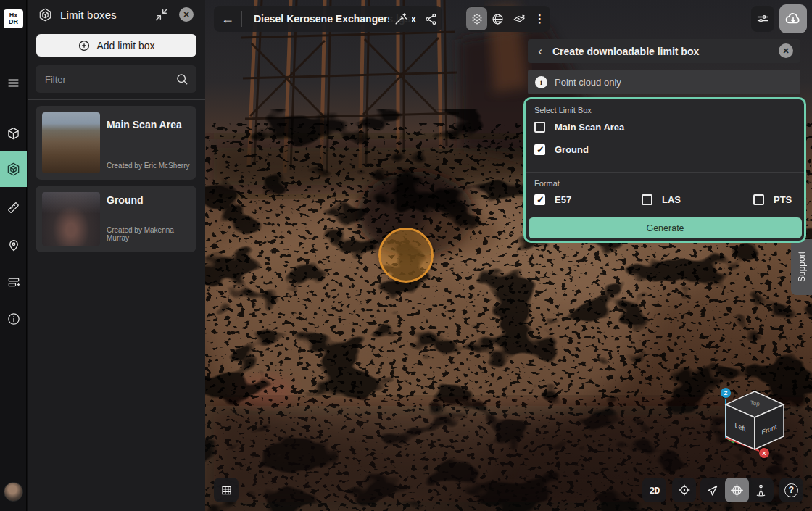 The image size is (812, 511). What do you see at coordinates (539, 200) in the screenshot?
I see `checkbox-e57: ✓` at bounding box center [539, 200].